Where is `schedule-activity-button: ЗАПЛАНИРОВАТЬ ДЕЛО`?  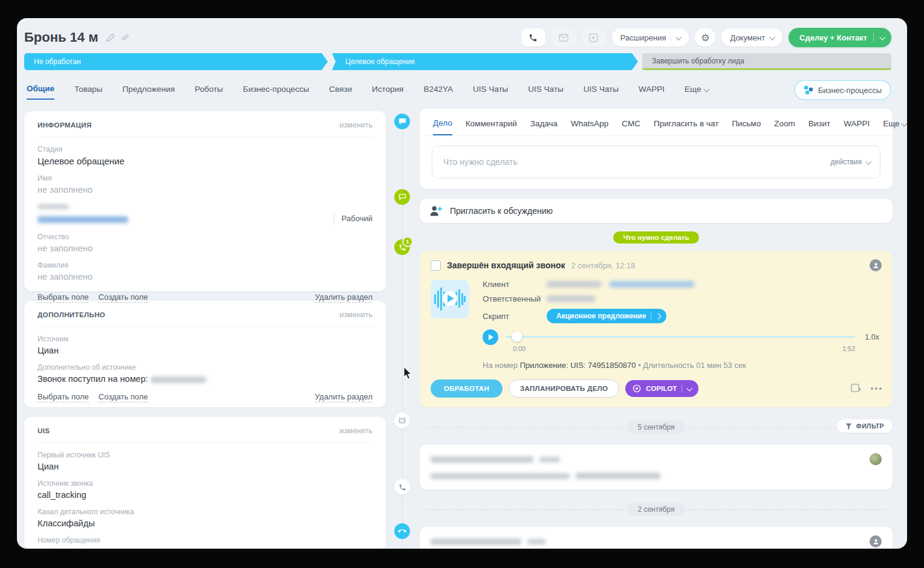 schedule-activity-button: ЗАПЛАНИРОВАТЬ ДЕЛО is located at coordinates (564, 389).